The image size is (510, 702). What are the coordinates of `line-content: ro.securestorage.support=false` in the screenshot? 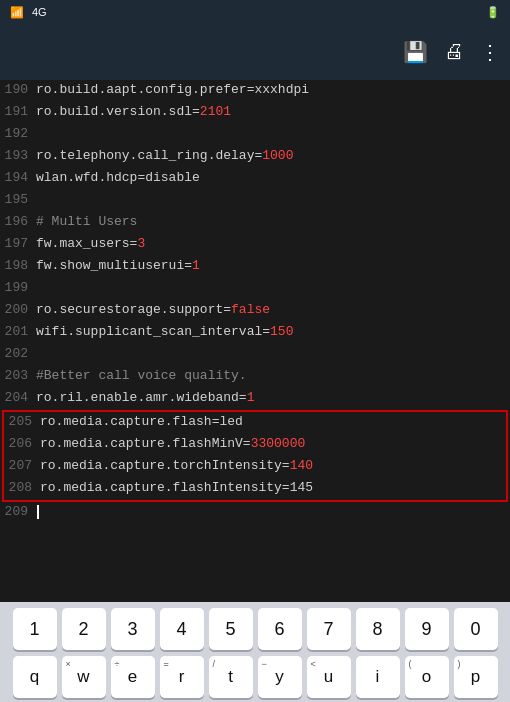 It's located at (273, 311).